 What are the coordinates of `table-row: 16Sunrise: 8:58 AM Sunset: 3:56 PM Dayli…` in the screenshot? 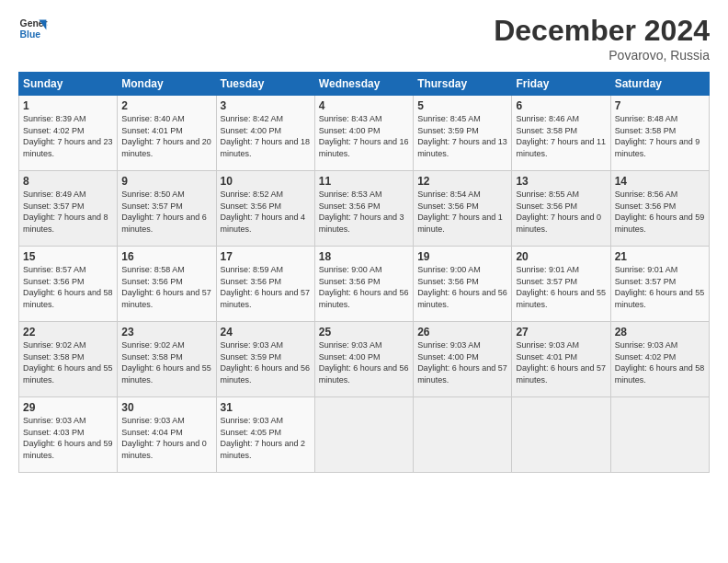 It's located at (167, 284).